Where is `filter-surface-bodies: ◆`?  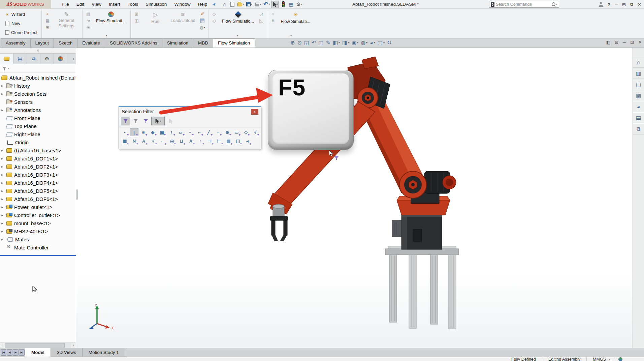 filter-surface-bodies: ◆ is located at coordinates (153, 132).